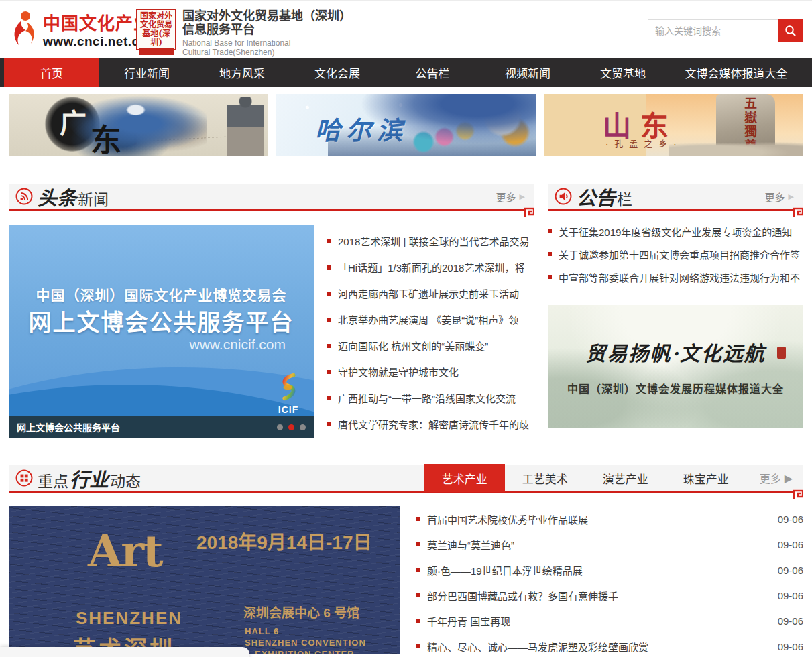 This screenshot has height=657, width=812. Describe the element at coordinates (156, 38) in the screenshot. I see `seal-line: 基地(深圳)` at that location.